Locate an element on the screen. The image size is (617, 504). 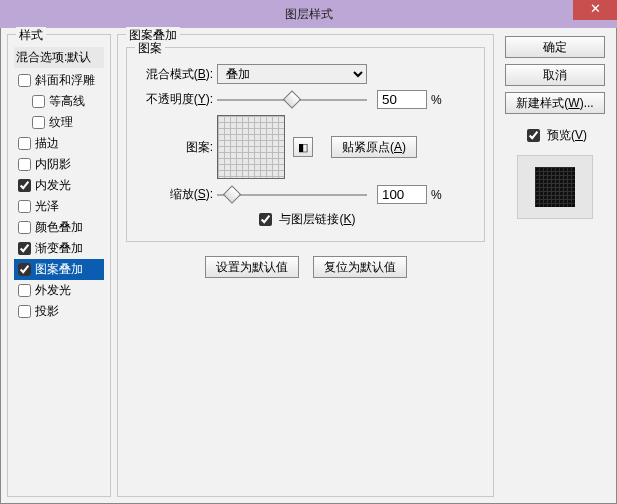
pattern-label: 图案: is located at coordinates (177, 148).